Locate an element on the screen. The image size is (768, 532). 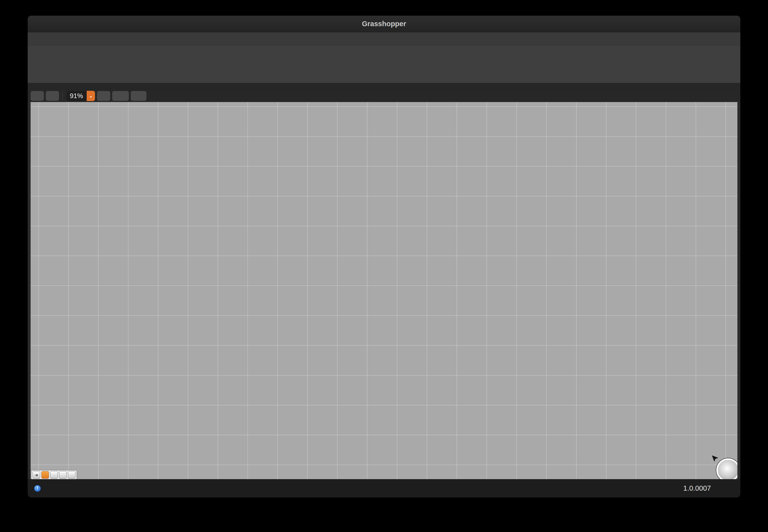
hide-wires-button: -x is located at coordinates (36, 475).